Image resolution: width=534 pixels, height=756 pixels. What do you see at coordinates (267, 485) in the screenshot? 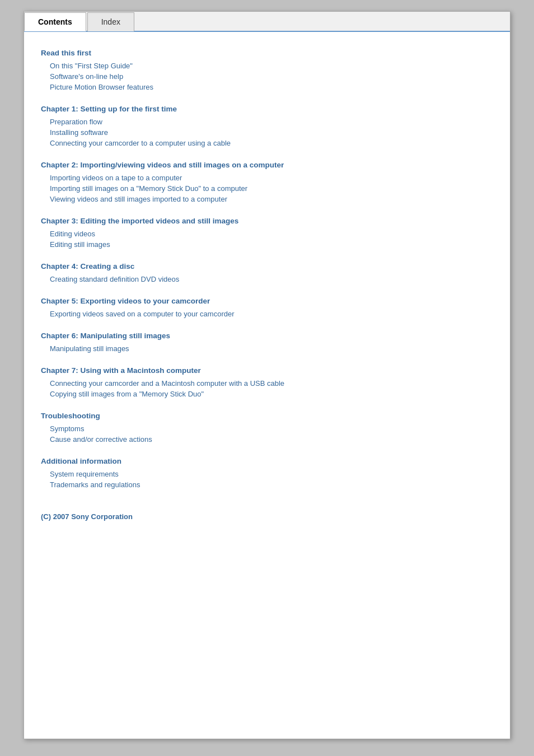
I see `section-item-9-1: Trademarks and regulations` at bounding box center [267, 485].